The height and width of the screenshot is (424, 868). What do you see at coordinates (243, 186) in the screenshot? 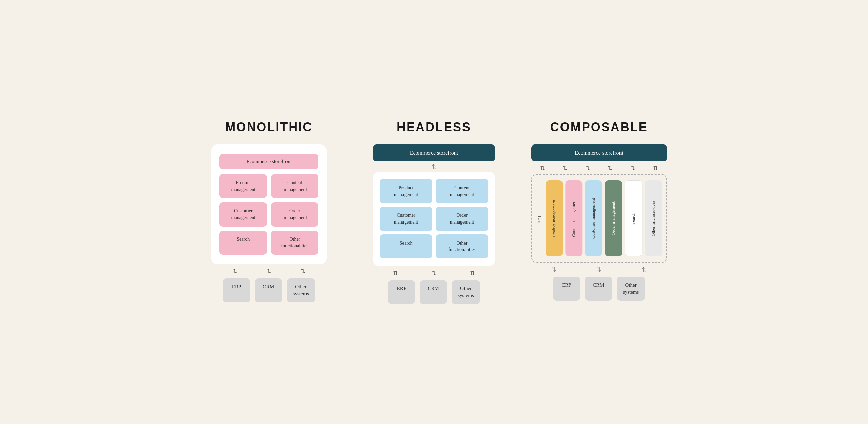
I see `monolithic-product-mgmt: Productmanagement` at bounding box center [243, 186].